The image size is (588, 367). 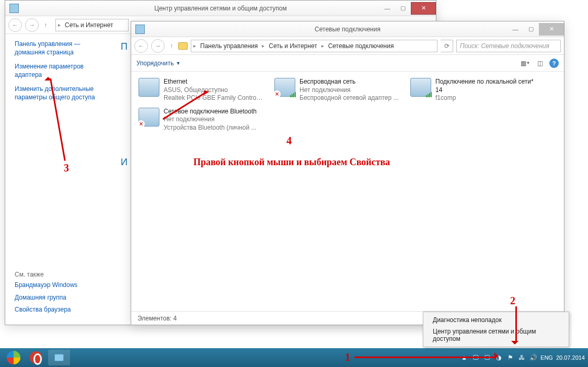 What do you see at coordinates (496, 335) in the screenshot?
I see `menu-network-center: Центр управления сетями и общим доступом` at bounding box center [496, 335].